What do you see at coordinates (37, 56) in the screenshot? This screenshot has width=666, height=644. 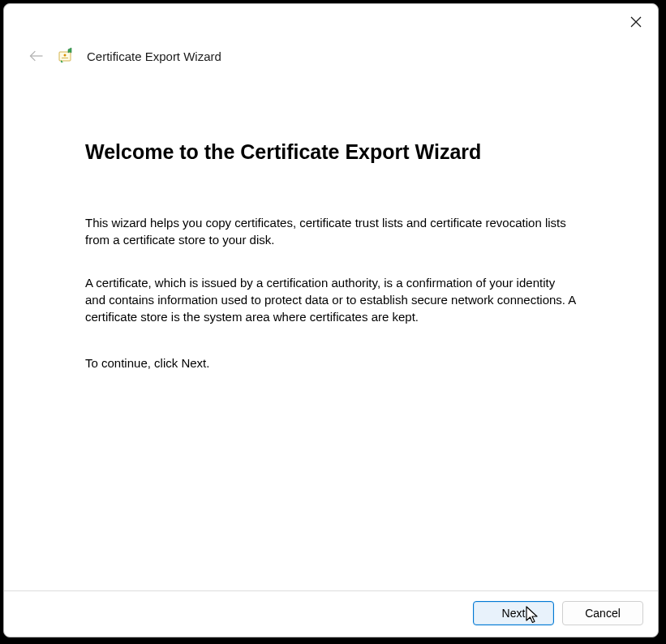 I see `back-button` at bounding box center [37, 56].